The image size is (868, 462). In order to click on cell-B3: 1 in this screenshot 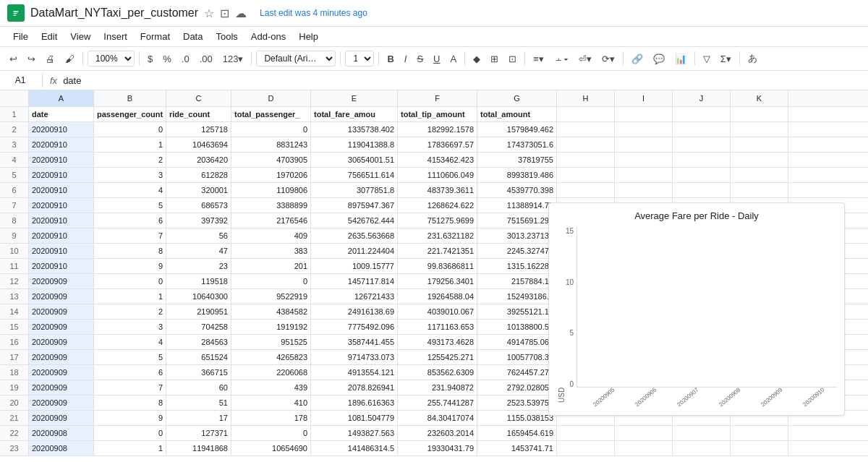, I will do `click(130, 145)`.